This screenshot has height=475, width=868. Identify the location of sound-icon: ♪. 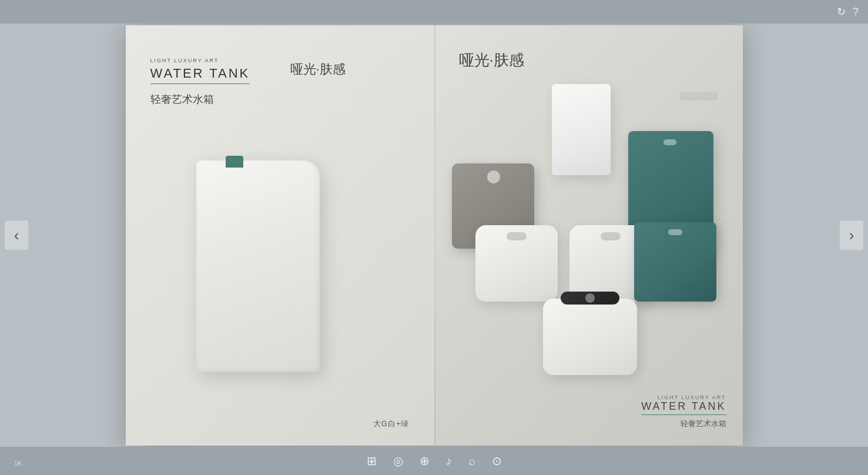
(449, 461).